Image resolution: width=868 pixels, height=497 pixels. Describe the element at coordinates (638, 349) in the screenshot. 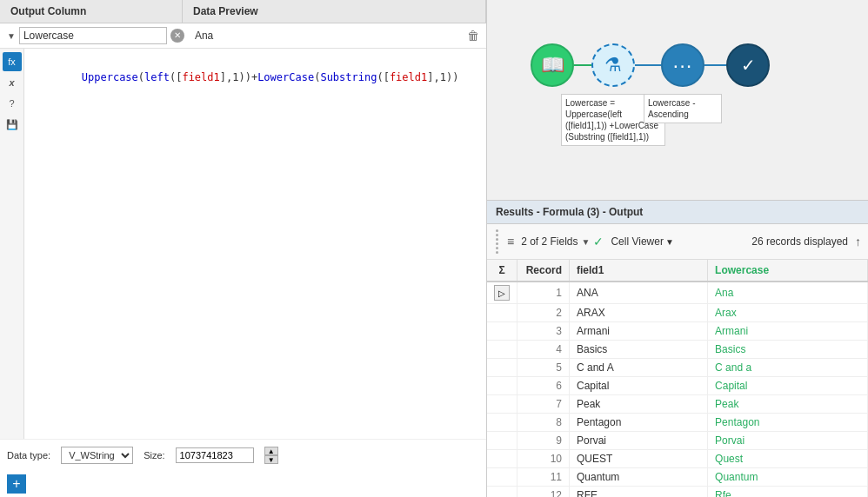

I see `field1-value: Basics` at that location.